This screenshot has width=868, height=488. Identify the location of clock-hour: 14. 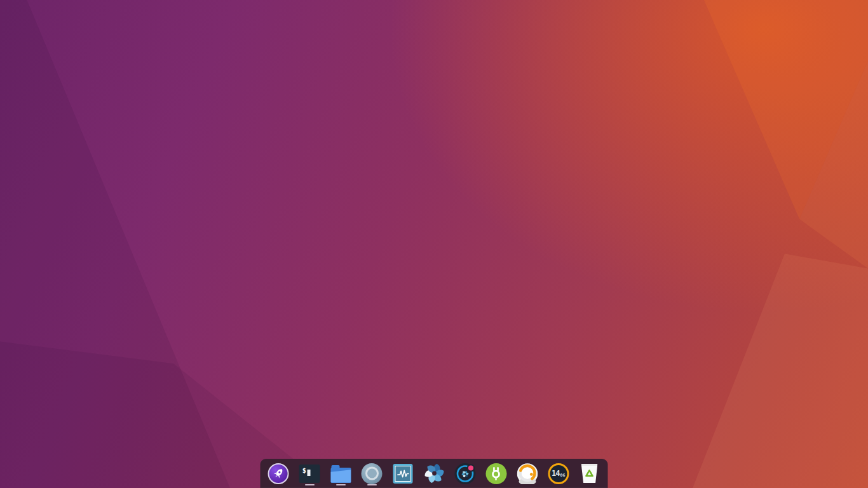
(555, 473).